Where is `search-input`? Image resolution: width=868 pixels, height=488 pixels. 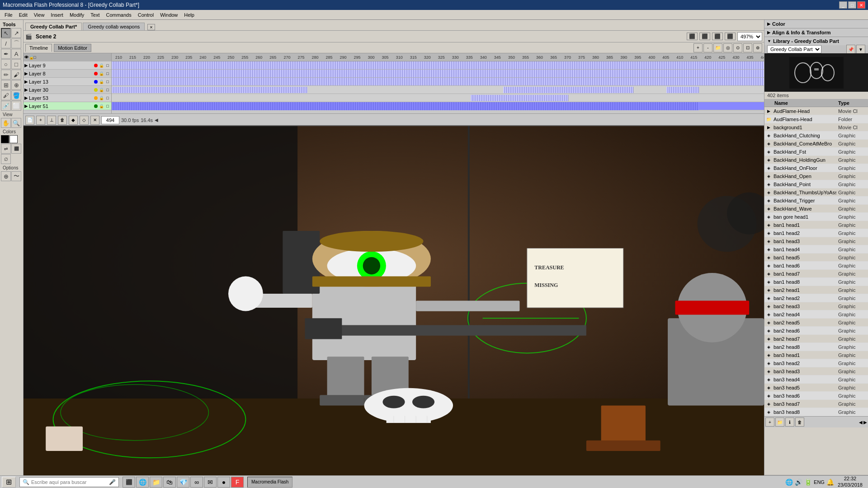 search-input is located at coordinates (69, 482).